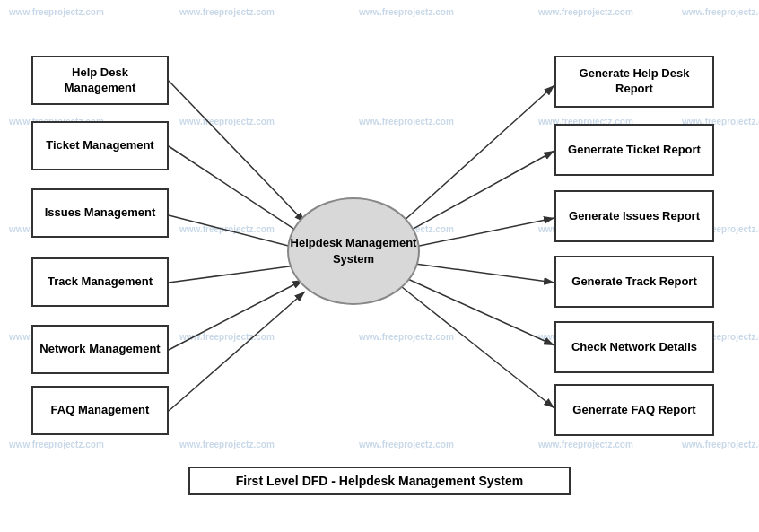  Describe the element at coordinates (100, 81) in the screenshot. I see `help-desk-management-box: Help Desk Management` at that location.